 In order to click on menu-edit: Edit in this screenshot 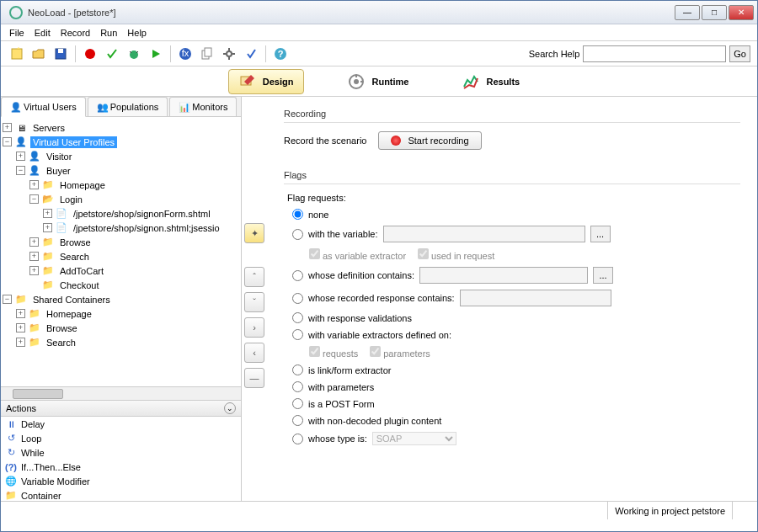, I will do `click(42, 33)`.